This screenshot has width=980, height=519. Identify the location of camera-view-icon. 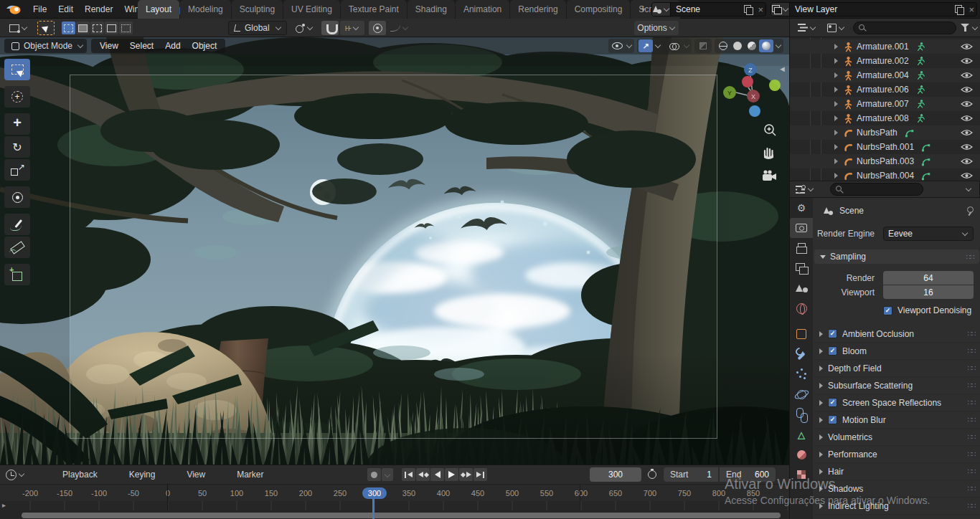
(769, 175).